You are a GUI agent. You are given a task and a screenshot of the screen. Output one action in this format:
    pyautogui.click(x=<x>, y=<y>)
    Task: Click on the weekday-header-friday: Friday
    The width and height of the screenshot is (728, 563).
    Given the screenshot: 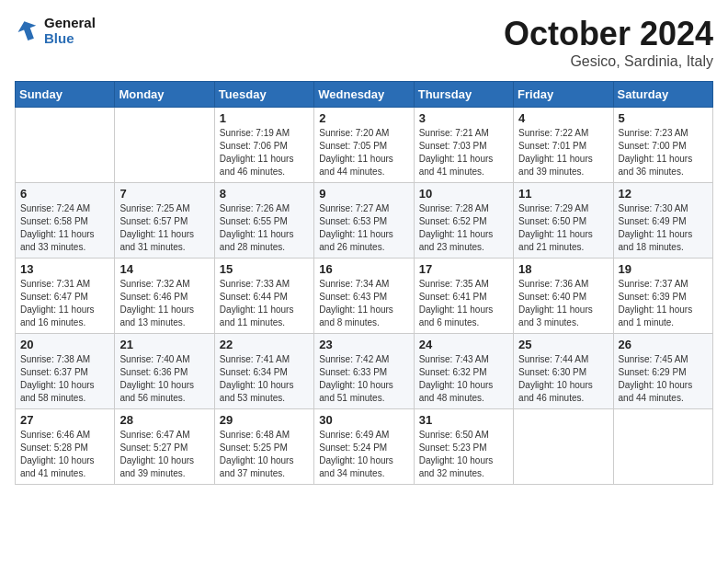 What is the action you would take?
    pyautogui.click(x=563, y=95)
    